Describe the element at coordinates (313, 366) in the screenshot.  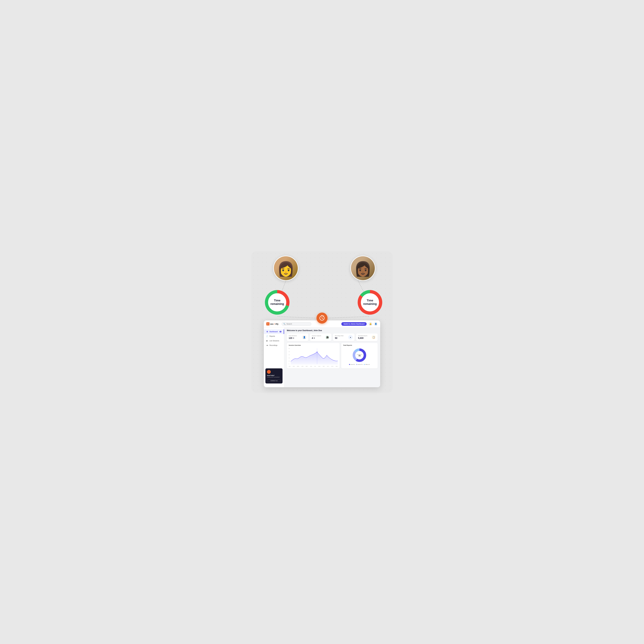
I see `chart-months: JAN FEB MAR APR MAY JUN JUL AUG SEP OCT …` at that location.